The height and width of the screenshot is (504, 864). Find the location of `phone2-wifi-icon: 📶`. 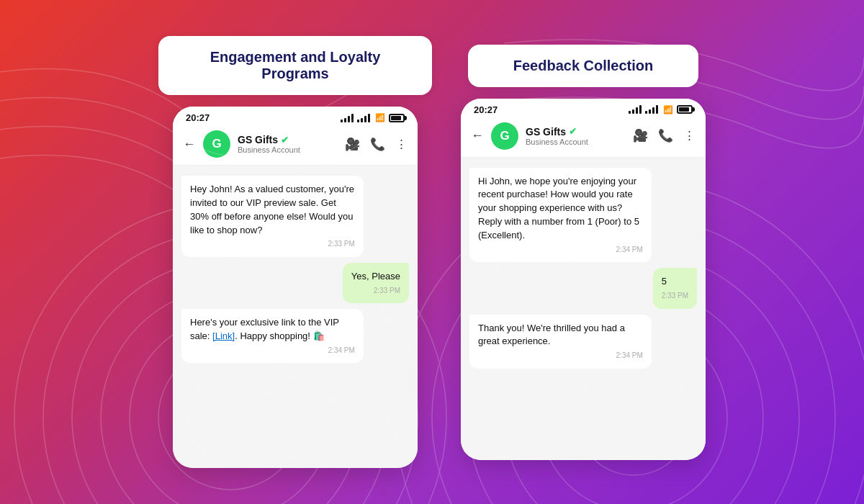

phone2-wifi-icon: 📶 is located at coordinates (668, 109).